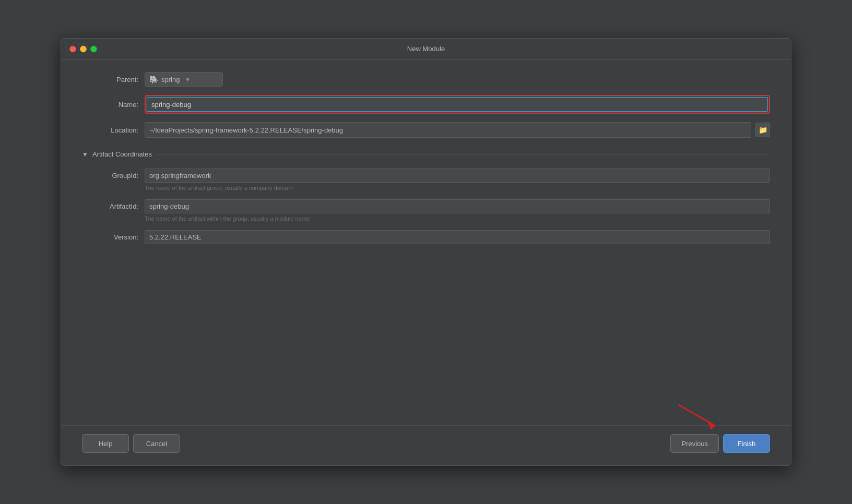 This screenshot has height=504, width=852. Describe the element at coordinates (94, 49) in the screenshot. I see `maximize-button` at that location.